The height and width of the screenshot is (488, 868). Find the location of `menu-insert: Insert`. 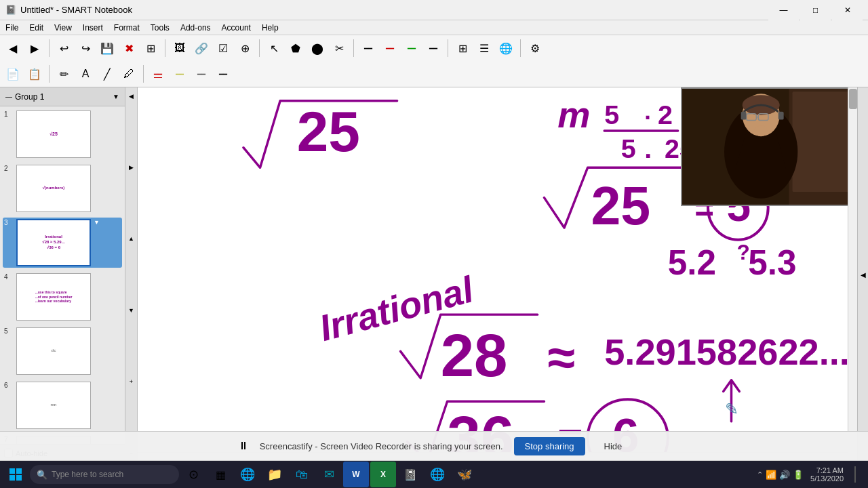

menu-insert: Insert is located at coordinates (93, 27).